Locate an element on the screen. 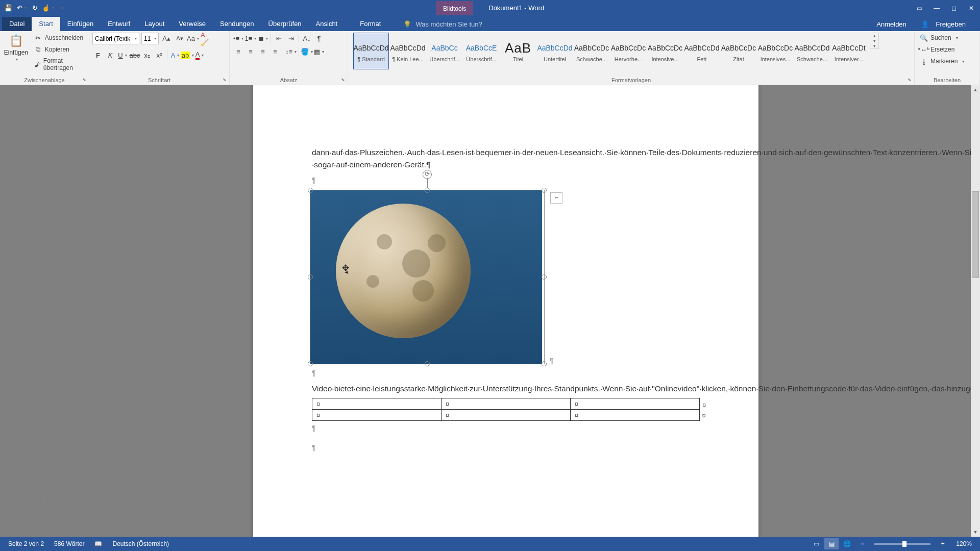 The height and width of the screenshot is (551, 980). body-paragraph: Video·bietet·eine·leistungsstarke·Möglic… is located at coordinates (506, 389).